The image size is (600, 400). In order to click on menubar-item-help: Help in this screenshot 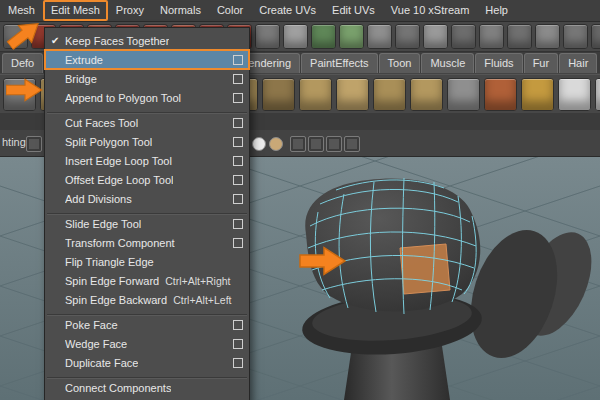, I will do `click(496, 10)`.